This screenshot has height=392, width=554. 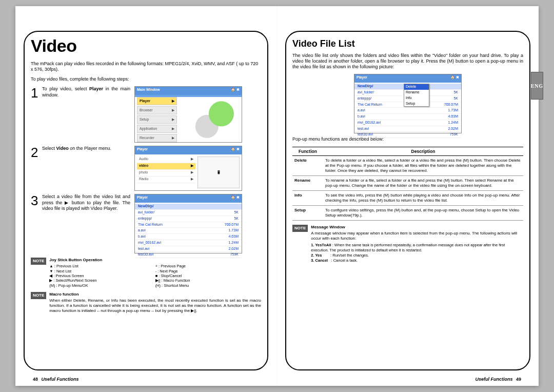 What do you see at coordinates (146, 273) in the screenshot?
I see `note-joystick: NOTE Joy Stick Button Operation ▲ : Prev…` at bounding box center [146, 273].